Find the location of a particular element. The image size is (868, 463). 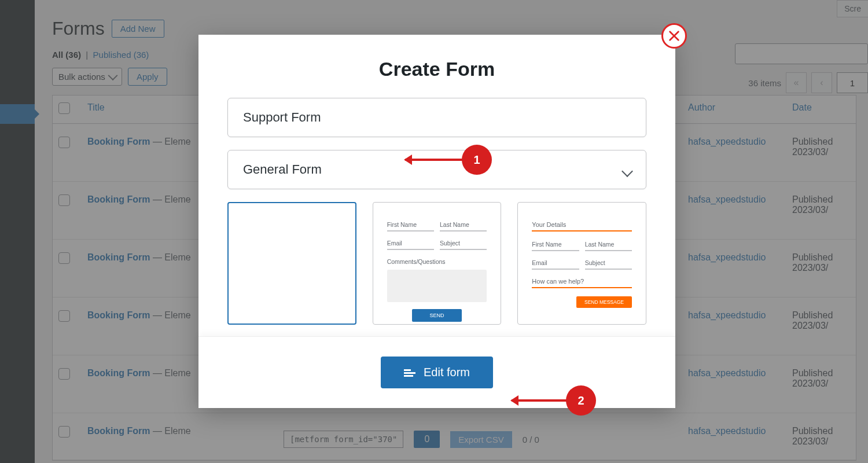

template-gallery: First Name Last Name Email Subject Comme… is located at coordinates (437, 263).